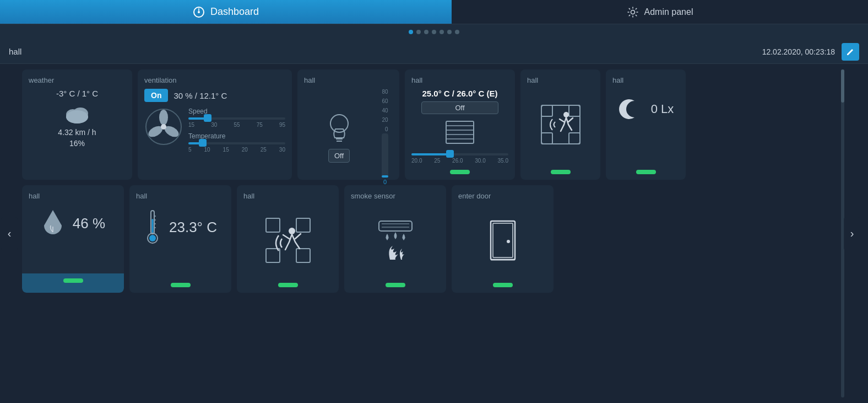  Describe the element at coordinates (645, 125) in the screenshot. I see `hall-lux-card: hall 0 Lx` at that location.